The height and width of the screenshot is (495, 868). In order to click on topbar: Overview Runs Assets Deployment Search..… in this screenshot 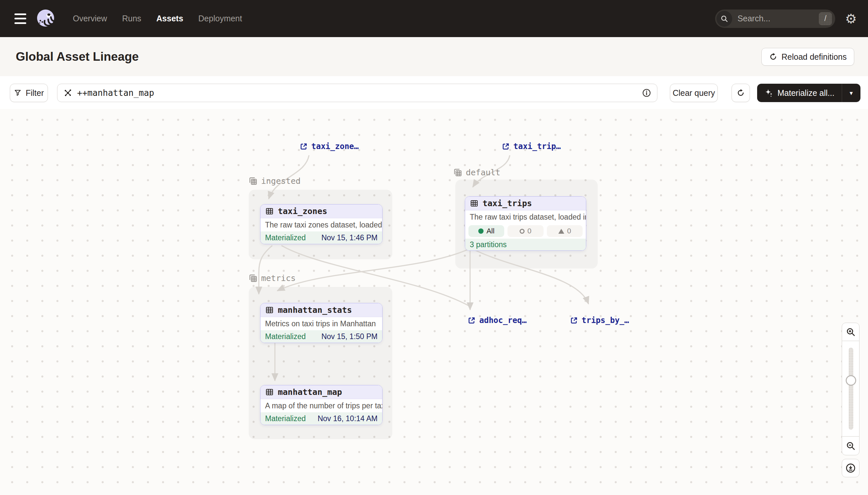, I will do `click(434, 18)`.